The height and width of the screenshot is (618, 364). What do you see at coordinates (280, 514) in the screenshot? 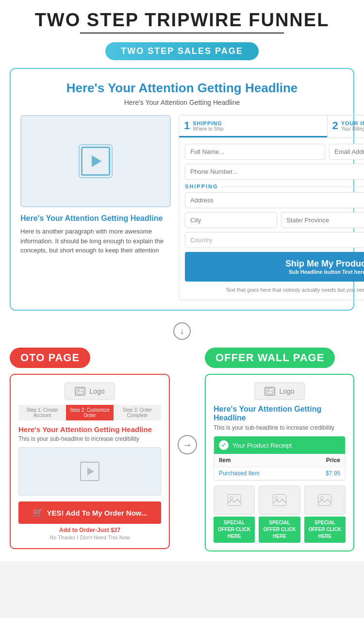
I see `special-offers-grid: SPECIAL OFFER CLICK HERE SPECIAL OFFER C…` at bounding box center [280, 514].